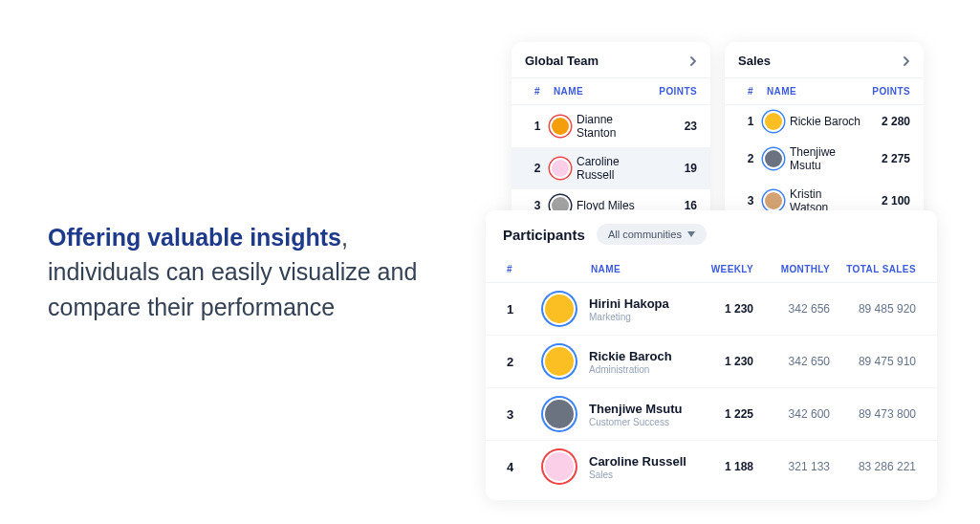  I want to click on weekly: 1 188, so click(720, 467).